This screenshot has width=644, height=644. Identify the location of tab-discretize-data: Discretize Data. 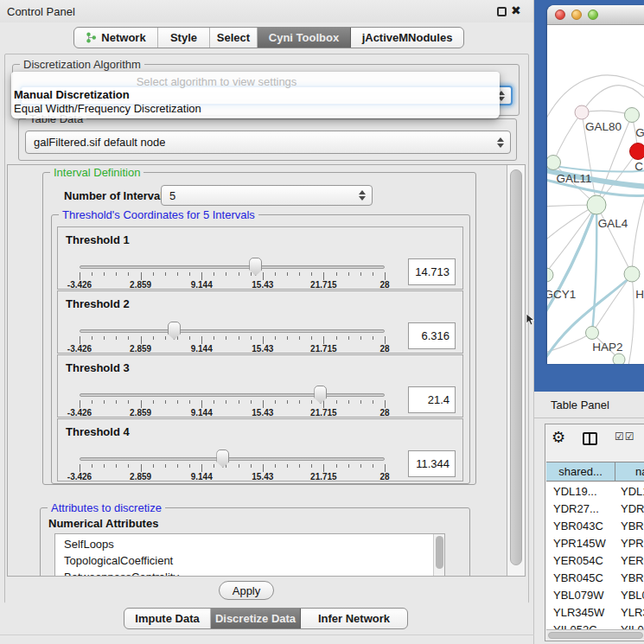
(256, 619).